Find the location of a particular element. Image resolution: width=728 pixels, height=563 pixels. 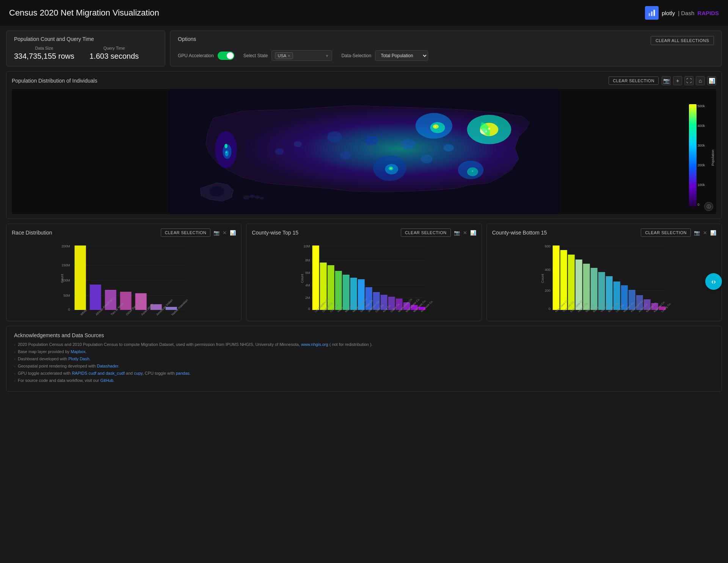

stats-card-title: Population Count and Query Time is located at coordinates (86, 39).